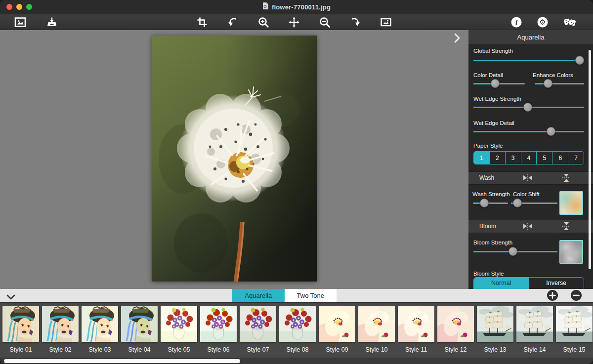 The width and height of the screenshot is (593, 364). I want to click on style-item: Style 04, so click(139, 332).